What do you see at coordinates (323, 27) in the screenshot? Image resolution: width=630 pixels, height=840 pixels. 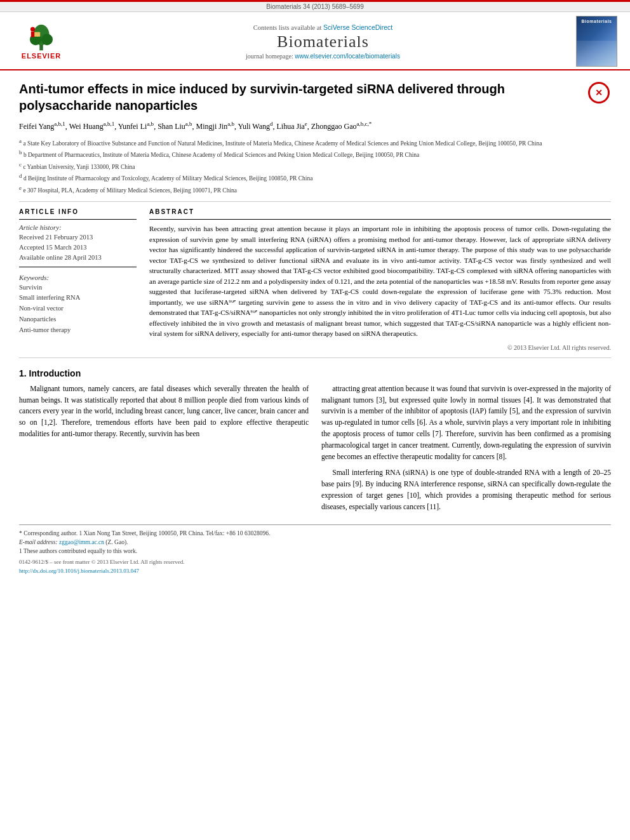 I see `sciverse-line: Contents lists available at SciVerse Sci…` at bounding box center [323, 27].